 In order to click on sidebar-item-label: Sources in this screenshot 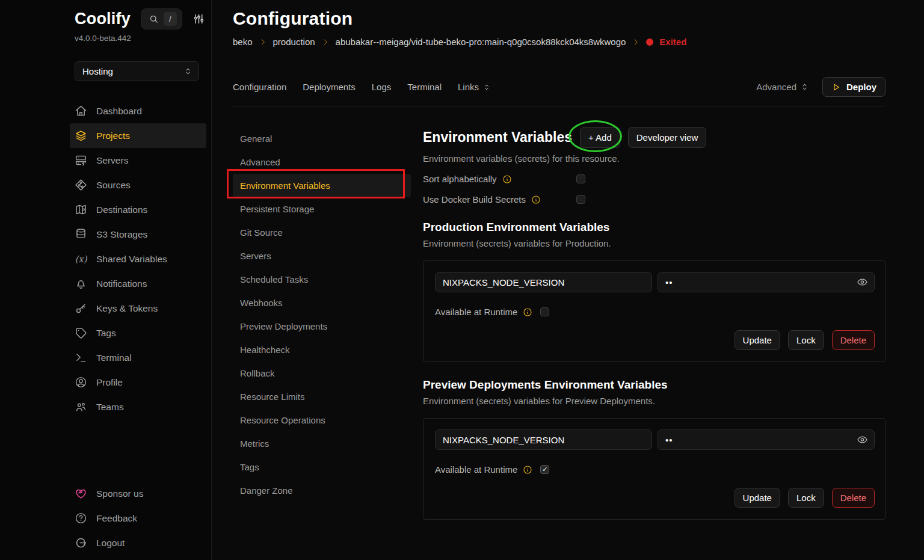, I will do `click(113, 185)`.